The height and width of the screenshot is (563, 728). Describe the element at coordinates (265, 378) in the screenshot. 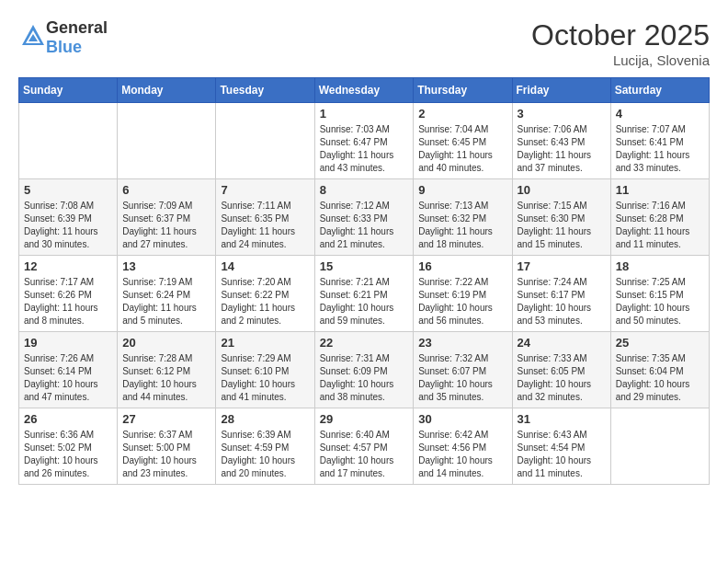

I see `day-info: Sunrise: 7:29 AMSunset: 6:10 PMDaylight:…` at that location.